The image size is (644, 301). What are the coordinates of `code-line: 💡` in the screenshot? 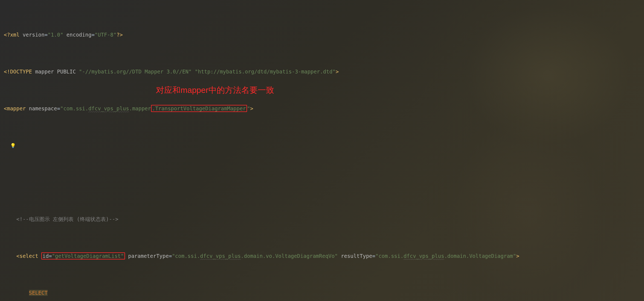 It's located at (322, 145).